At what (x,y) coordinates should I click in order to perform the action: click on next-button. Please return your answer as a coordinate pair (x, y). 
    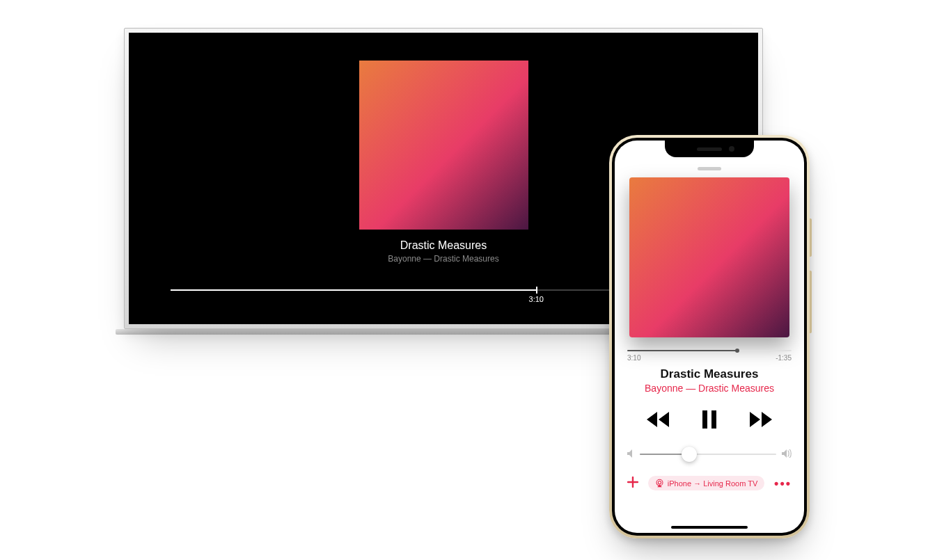
    Looking at the image, I should click on (761, 419).